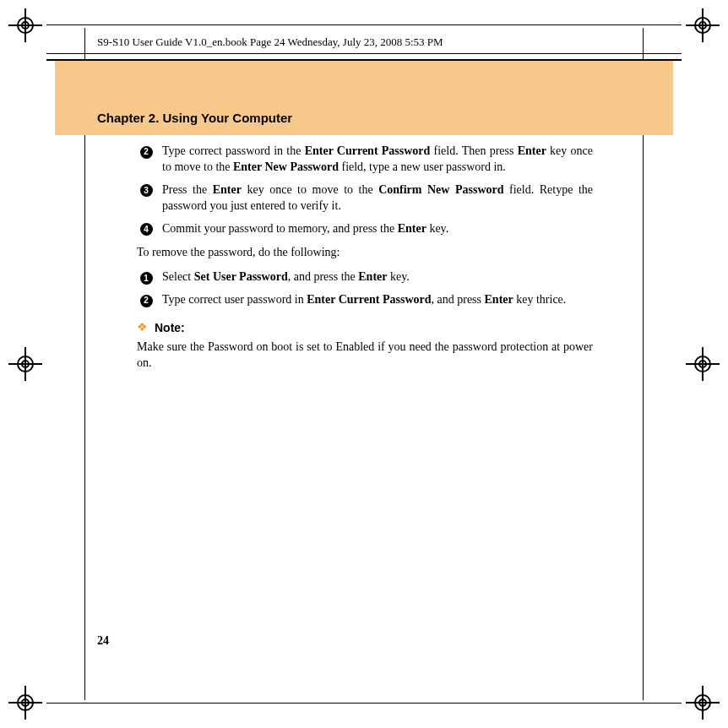  What do you see at coordinates (364, 98) in the screenshot?
I see `chapter-banner: Chapter 2. Using Your Computer` at bounding box center [364, 98].